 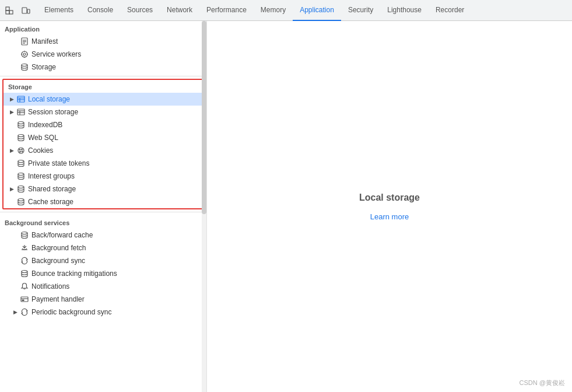 What do you see at coordinates (103, 28) in the screenshot?
I see `application-section-header: Application` at bounding box center [103, 28].